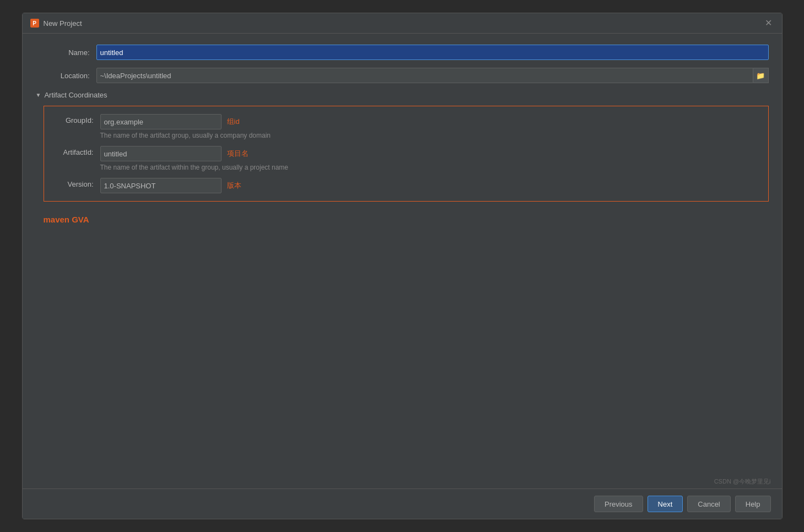  What do you see at coordinates (768, 23) in the screenshot?
I see `close-button: ✕` at bounding box center [768, 23].